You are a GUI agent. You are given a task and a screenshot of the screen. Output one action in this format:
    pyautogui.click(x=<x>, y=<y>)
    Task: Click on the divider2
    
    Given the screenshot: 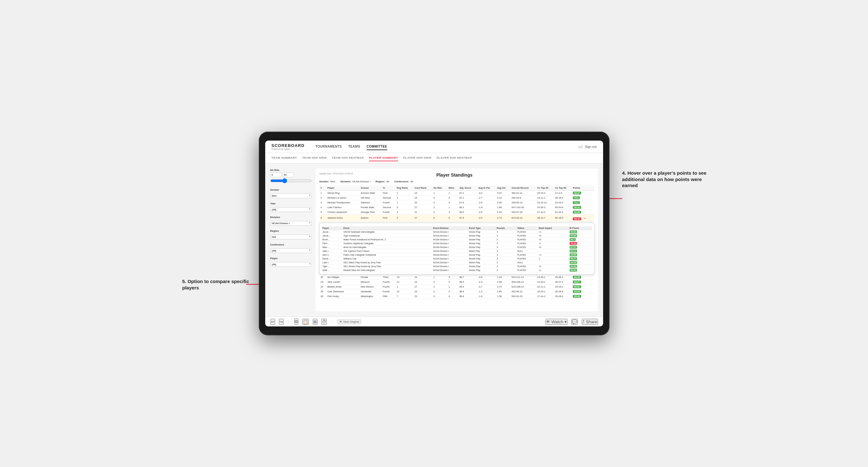 What is the action you would take?
    pyautogui.click(x=332, y=321)
    